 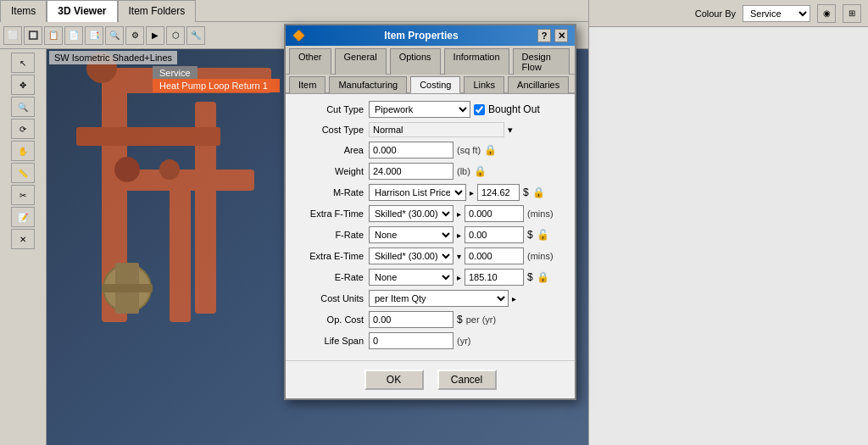 I want to click on extra-f-time-label: Extra F-Time, so click(x=331, y=214).